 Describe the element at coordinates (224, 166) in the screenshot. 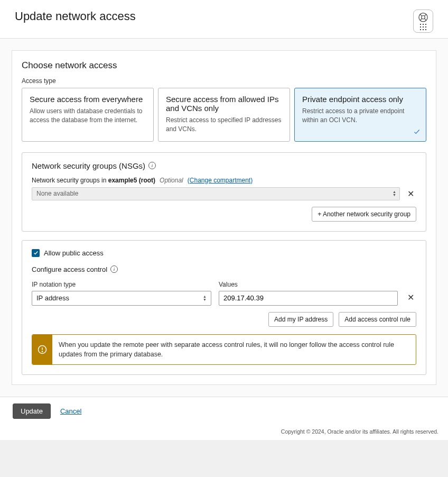

I see `nsg-heading: Network security groups (NSGs) i` at that location.